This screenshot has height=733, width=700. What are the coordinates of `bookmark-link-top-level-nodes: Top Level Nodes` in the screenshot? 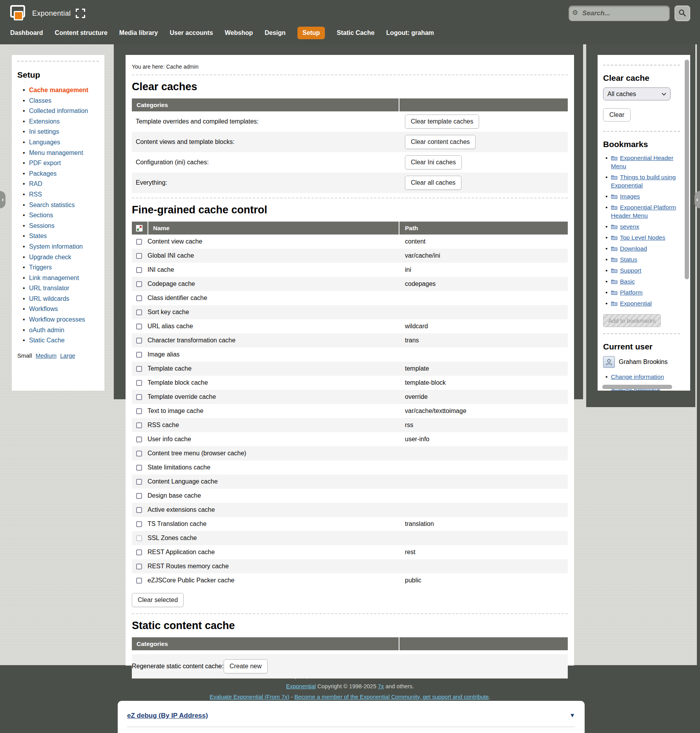 It's located at (643, 238).